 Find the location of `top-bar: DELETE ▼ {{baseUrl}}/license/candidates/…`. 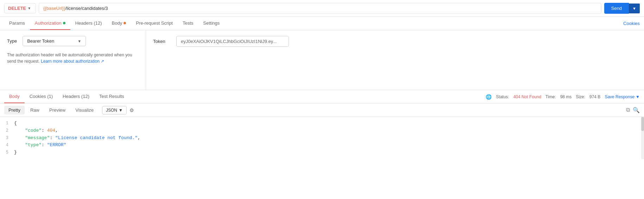

top-bar: DELETE ▼ {{baseUrl}}/license/candidates/… is located at coordinates (322, 8).